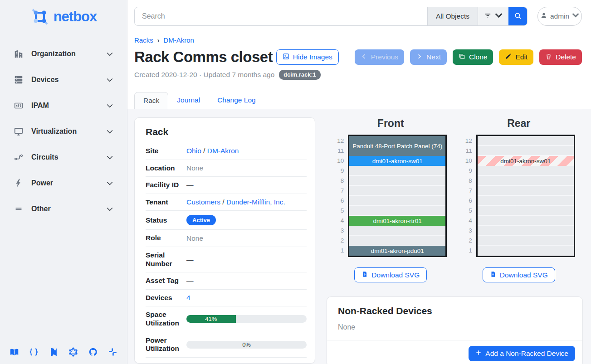 The width and height of the screenshot is (591, 364). Describe the element at coordinates (469, 191) in the screenshot. I see `unit-number: 7` at that location.